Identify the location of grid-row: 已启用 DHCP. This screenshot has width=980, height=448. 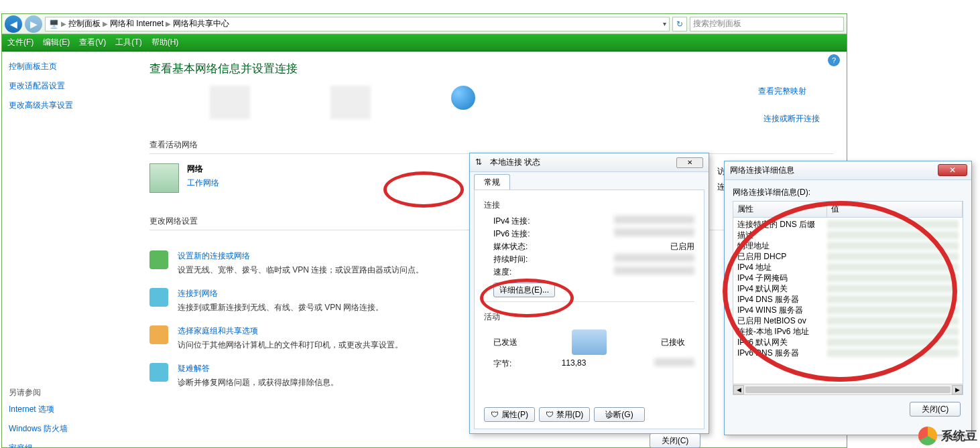
(848, 256).